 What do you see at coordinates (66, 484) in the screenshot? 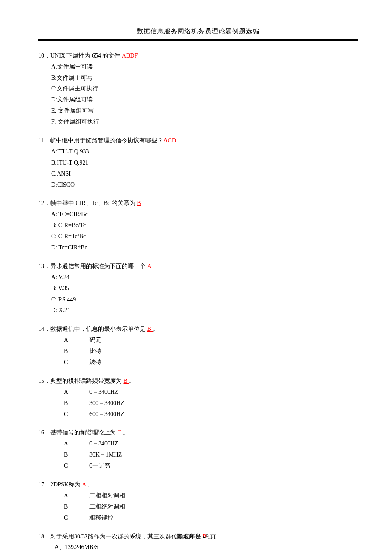
I see `question-body: 2DPSK称为` at bounding box center [66, 484].